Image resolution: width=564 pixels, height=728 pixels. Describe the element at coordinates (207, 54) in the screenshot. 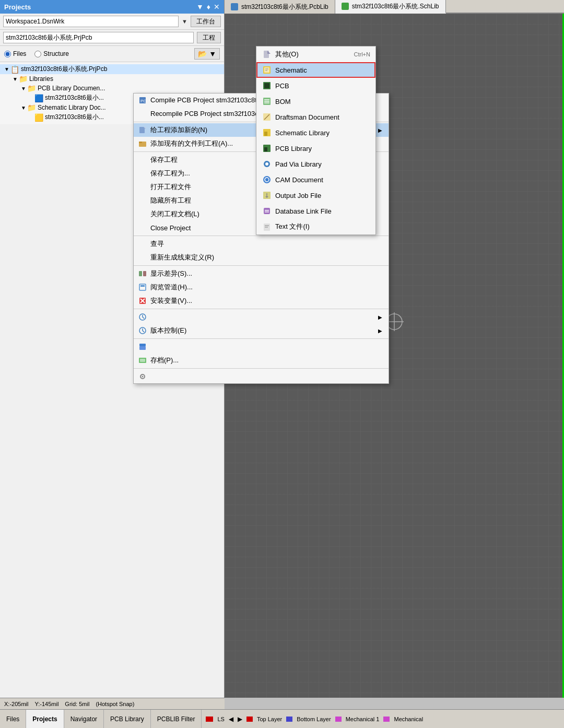

I see `open-folder-button: 📂 ▼` at that location.